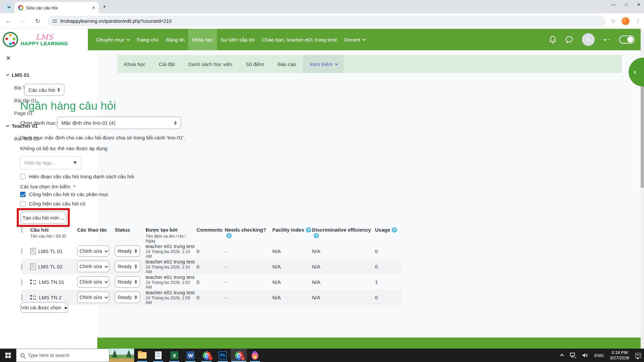 The height and width of the screenshot is (362, 644). I want to click on maximize-button: □, so click(626, 5).